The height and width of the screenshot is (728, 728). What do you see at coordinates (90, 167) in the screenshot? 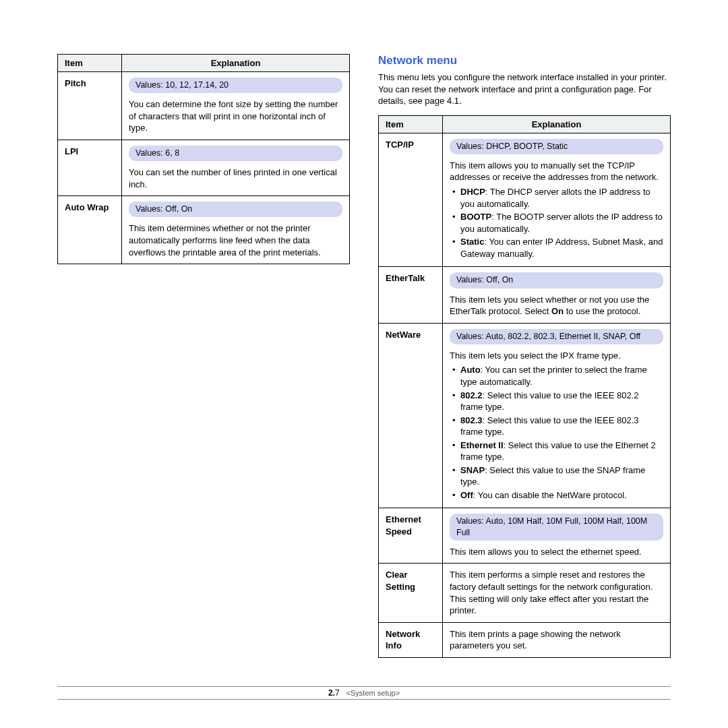
I see `item-name: LPI` at bounding box center [90, 167].